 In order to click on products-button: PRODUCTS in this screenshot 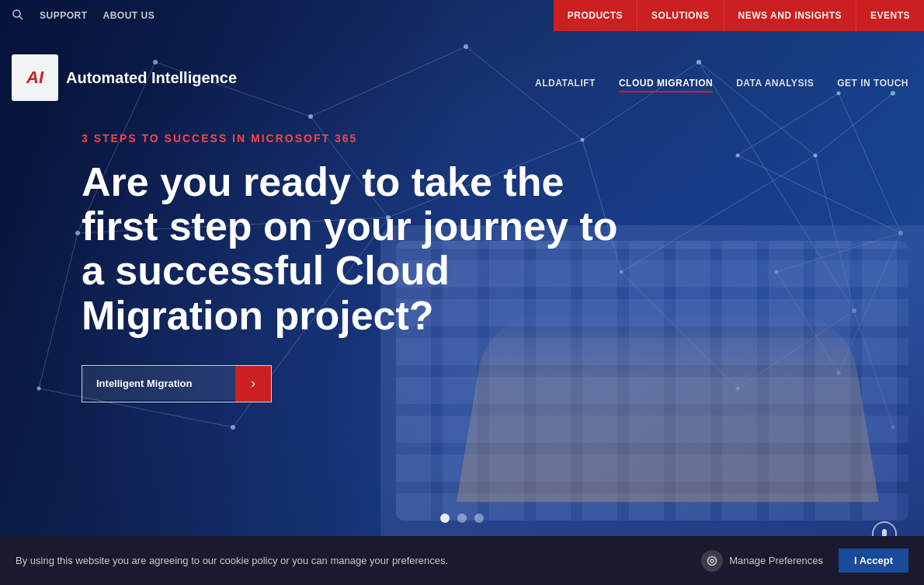, I will do `click(596, 16)`.